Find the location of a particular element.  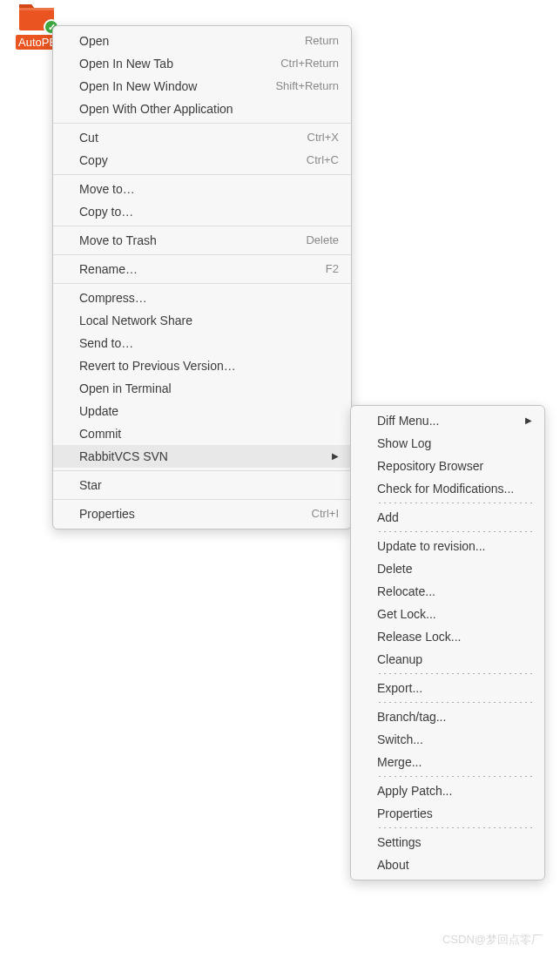

menu-item-label: Add is located at coordinates (455, 517).